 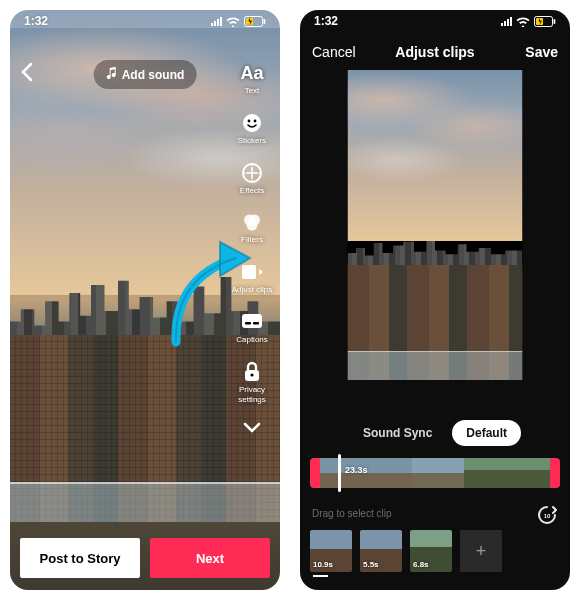 I want to click on clip-thumb: 10.9s, so click(x=331, y=551).